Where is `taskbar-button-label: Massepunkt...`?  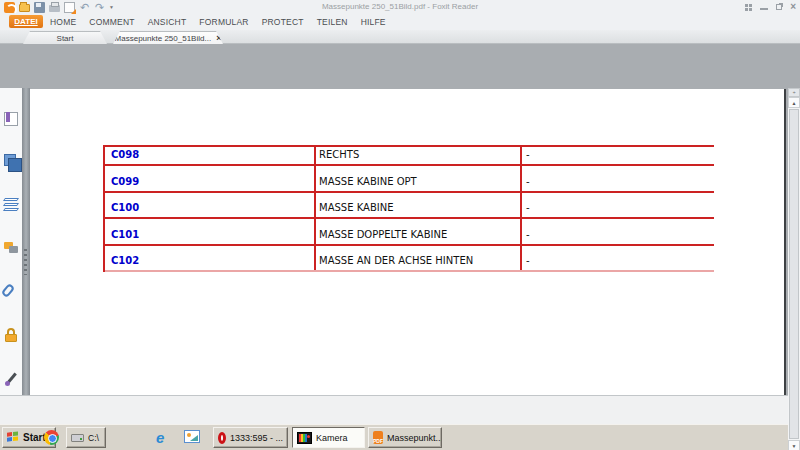
taskbar-button-label: Massepunkt... is located at coordinates (414, 438).